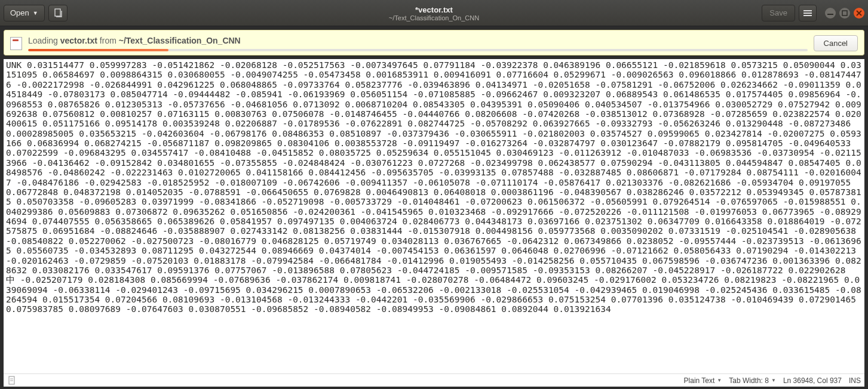 The height and width of the screenshot is (389, 868). What do you see at coordinates (434, 380) in the screenshot?
I see `statusbar: Plain Text ▼ Tab Width: 8 ▼ Ln 36948, Co…` at bounding box center [434, 380].